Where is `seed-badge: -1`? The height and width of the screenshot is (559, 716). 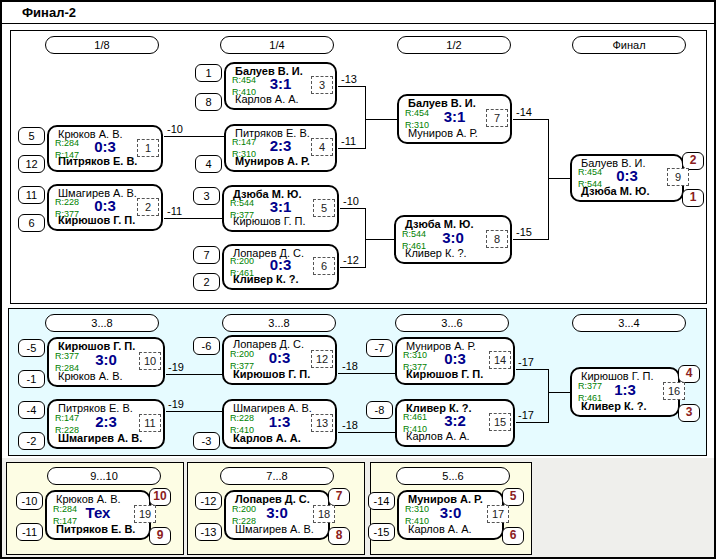 seed-badge: -1 is located at coordinates (32, 379).